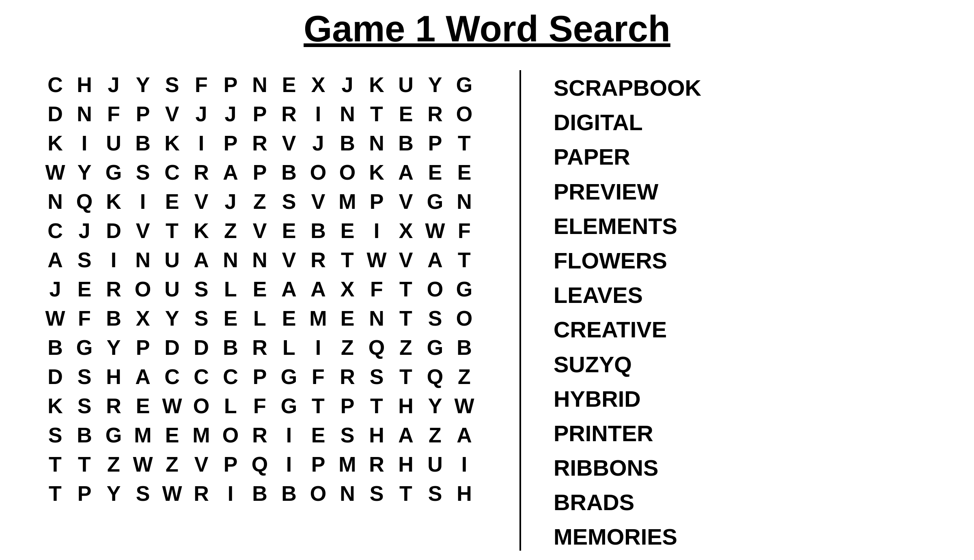 Image resolution: width=974 pixels, height=560 pixels. Describe the element at coordinates (756, 364) in the screenshot. I see `word-list-item: SUZYQ` at that location.